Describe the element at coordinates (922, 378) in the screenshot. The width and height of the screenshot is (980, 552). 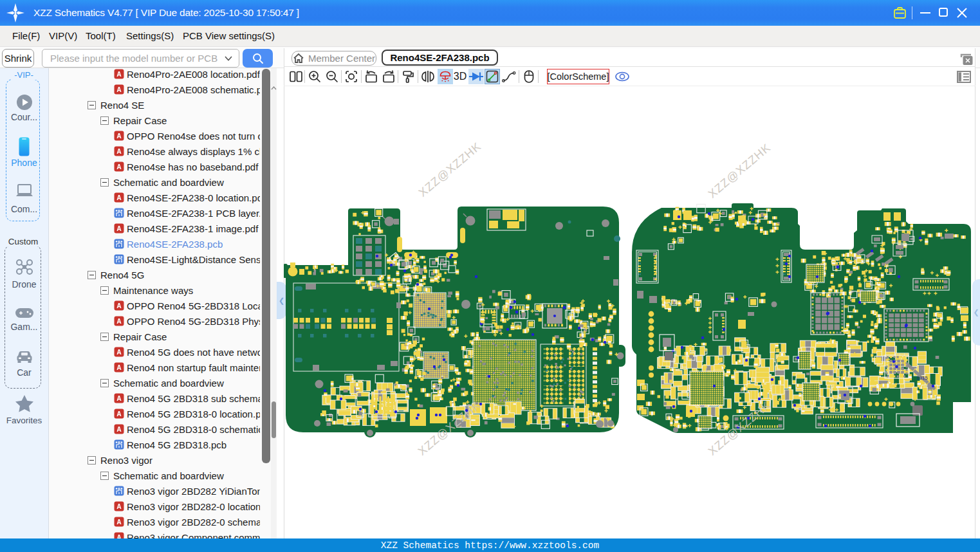
I see `svg-text: 1815` at that location.